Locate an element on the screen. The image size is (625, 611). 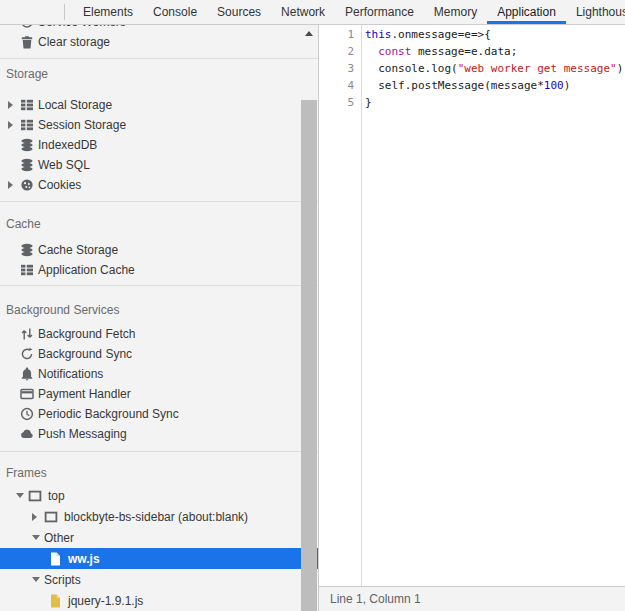
frame-item-scripts: Scripts is located at coordinates (159, 580).